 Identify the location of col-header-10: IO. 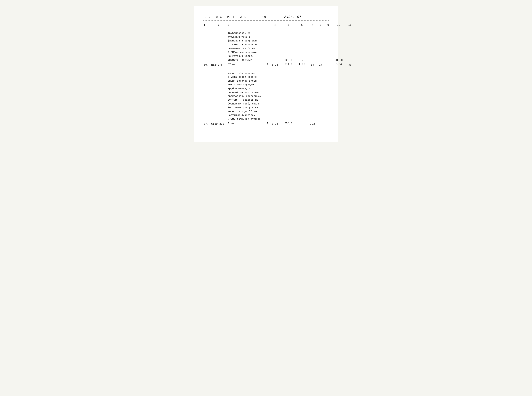
(339, 25).